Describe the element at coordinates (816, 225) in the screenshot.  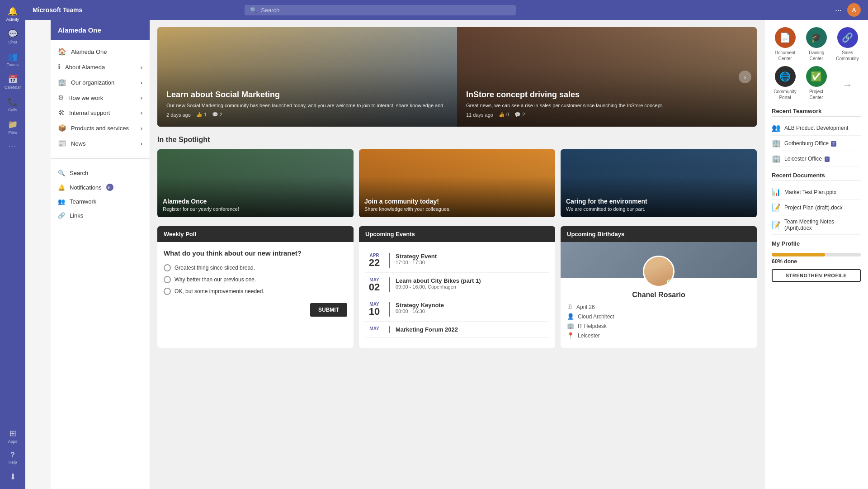
I see `doc-item-3: 📝 Team Meeting Notes (April).docx` at that location.